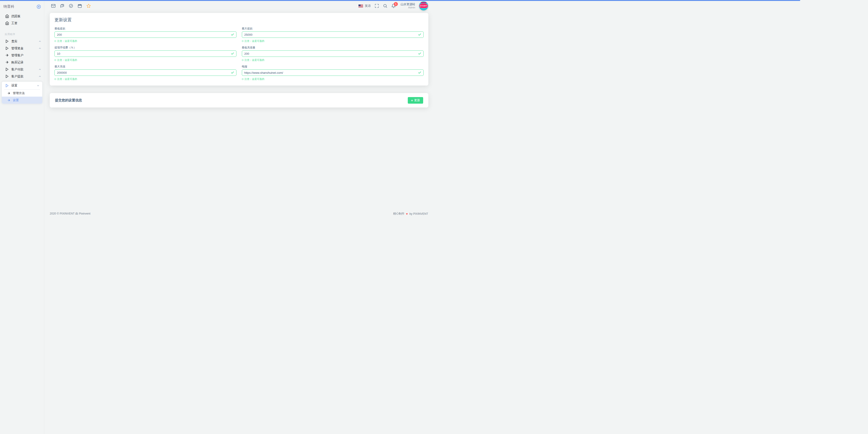  What do you see at coordinates (385, 6) in the screenshot?
I see `search-icon` at bounding box center [385, 6].